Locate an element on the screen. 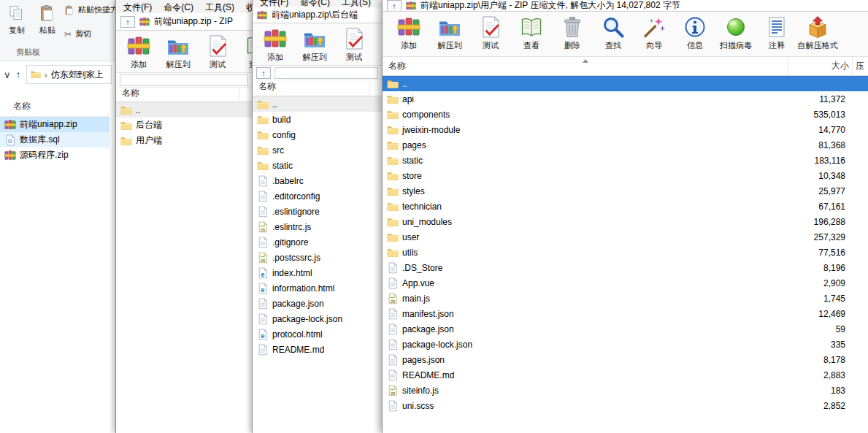 The width and height of the screenshot is (868, 433). file-size: 11,372 is located at coordinates (813, 99).